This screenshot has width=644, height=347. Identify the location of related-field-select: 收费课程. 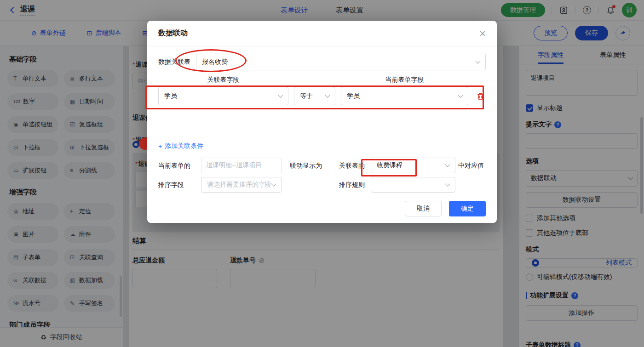
(413, 165).